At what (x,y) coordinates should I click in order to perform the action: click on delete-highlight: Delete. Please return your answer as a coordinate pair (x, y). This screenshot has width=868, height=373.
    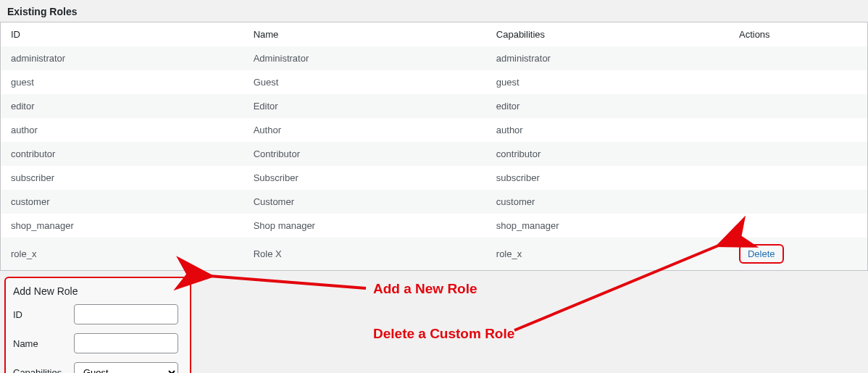
    Looking at the image, I should click on (761, 253).